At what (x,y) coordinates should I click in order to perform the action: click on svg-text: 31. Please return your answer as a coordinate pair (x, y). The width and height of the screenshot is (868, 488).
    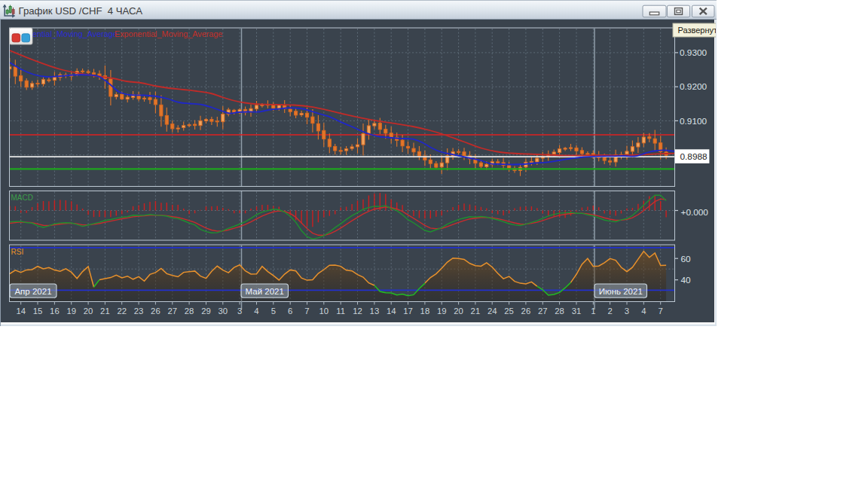
    Looking at the image, I should click on (577, 311).